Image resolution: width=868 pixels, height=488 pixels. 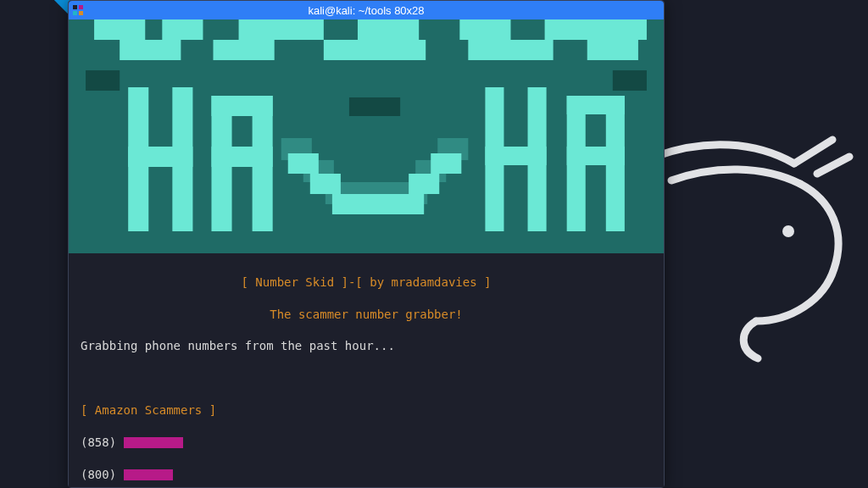 I want to click on phone-row: (800), so click(x=366, y=474).